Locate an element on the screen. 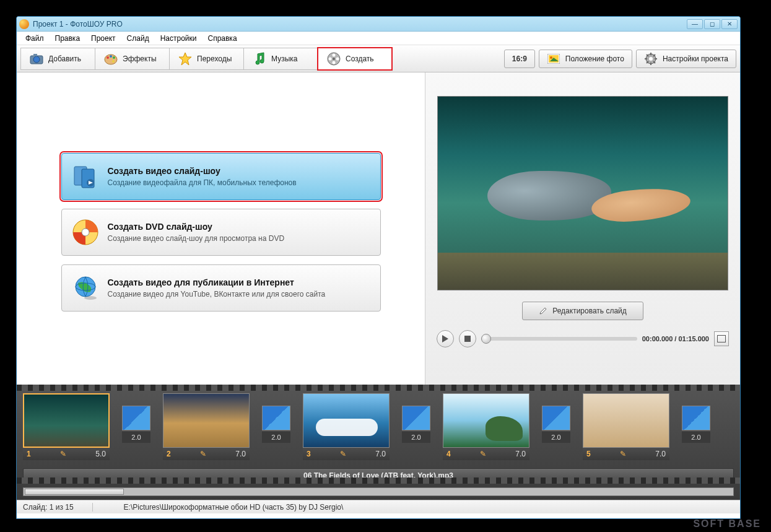  stop-button is located at coordinates (468, 339).